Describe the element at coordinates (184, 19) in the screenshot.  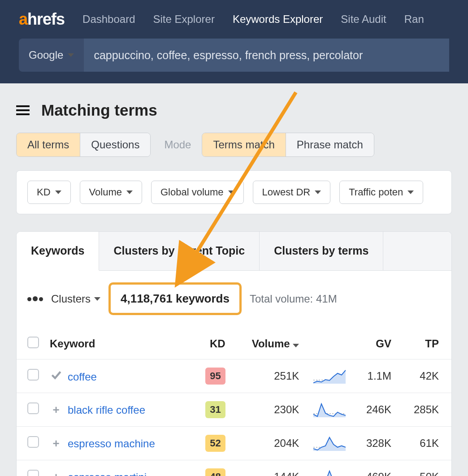
I see `nav-site-explorer: Site Explorer` at that location.